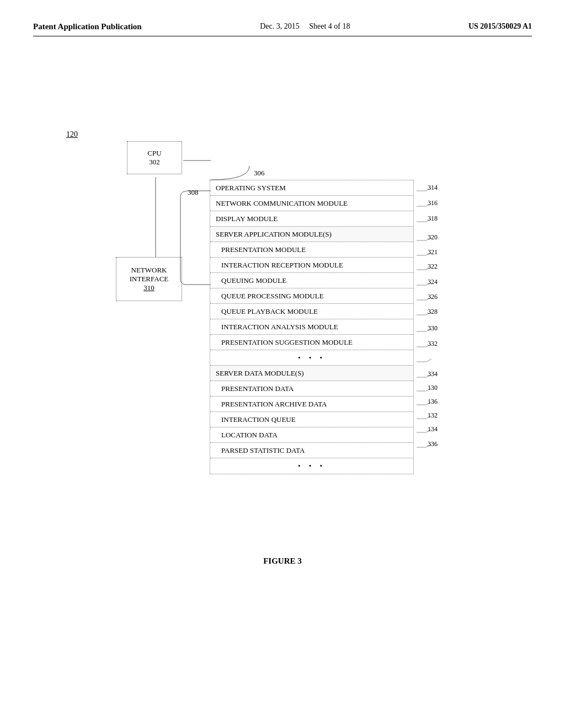 Image resolution: width=565 pixels, height=728 pixels. Describe the element at coordinates (312, 327) in the screenshot. I see `interaction-analysis-row: INTERACTION ANALYSIS MODULE` at that location.